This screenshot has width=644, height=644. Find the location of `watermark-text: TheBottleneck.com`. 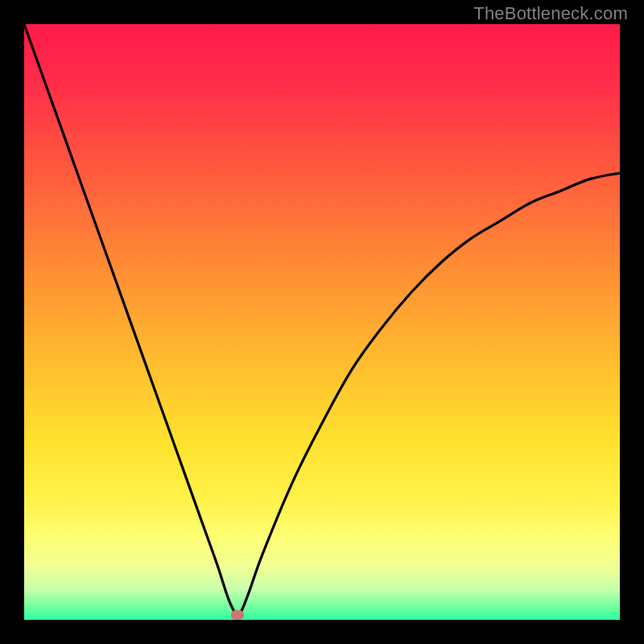

watermark-text: TheBottleneck.com is located at coordinates (551, 14).